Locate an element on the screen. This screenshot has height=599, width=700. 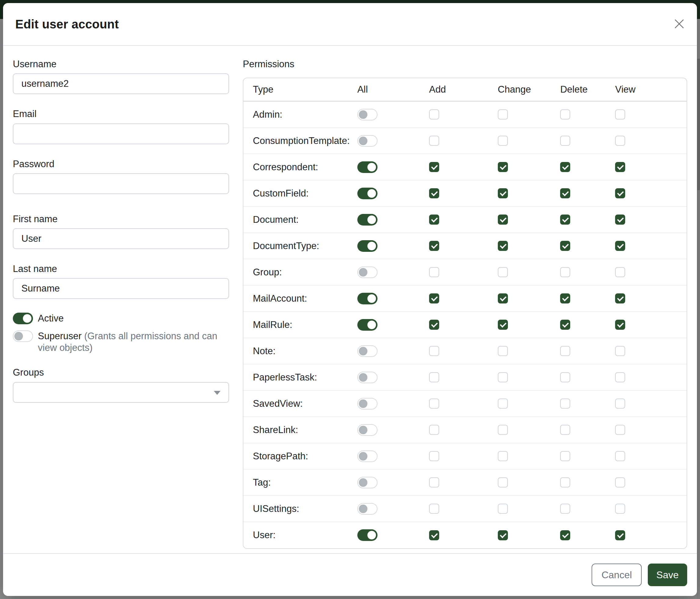
first-name-input is located at coordinates (121, 239).